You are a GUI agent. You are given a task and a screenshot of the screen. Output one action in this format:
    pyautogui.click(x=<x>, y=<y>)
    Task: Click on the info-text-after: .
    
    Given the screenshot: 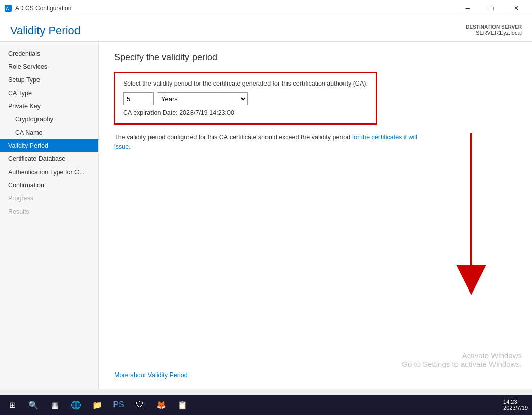 What is the action you would take?
    pyautogui.click(x=130, y=147)
    